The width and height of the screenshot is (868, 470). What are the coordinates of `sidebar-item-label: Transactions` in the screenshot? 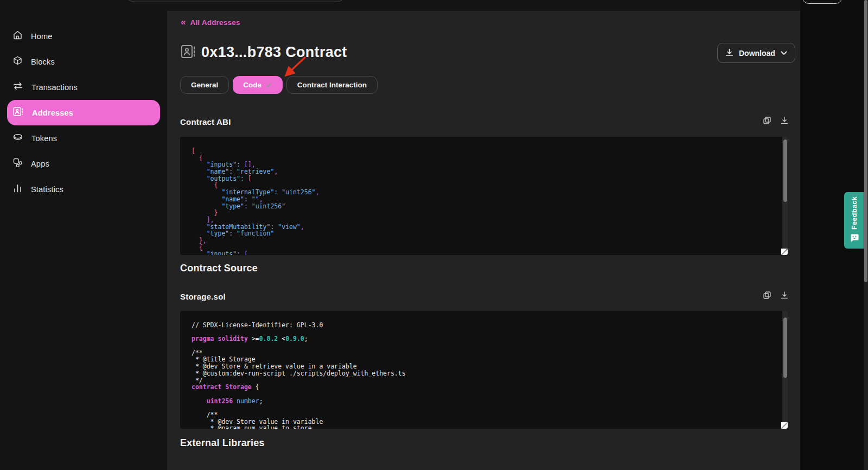 It's located at (54, 87).